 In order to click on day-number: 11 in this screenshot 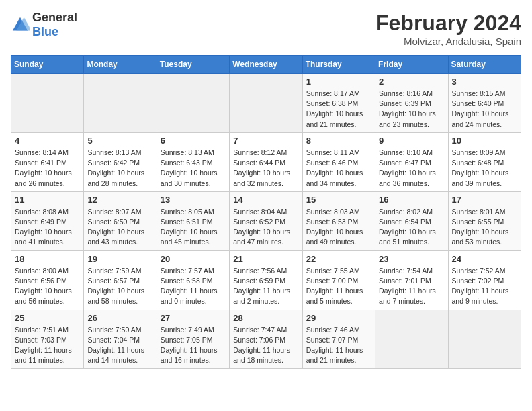, I will do `click(47, 200)`.